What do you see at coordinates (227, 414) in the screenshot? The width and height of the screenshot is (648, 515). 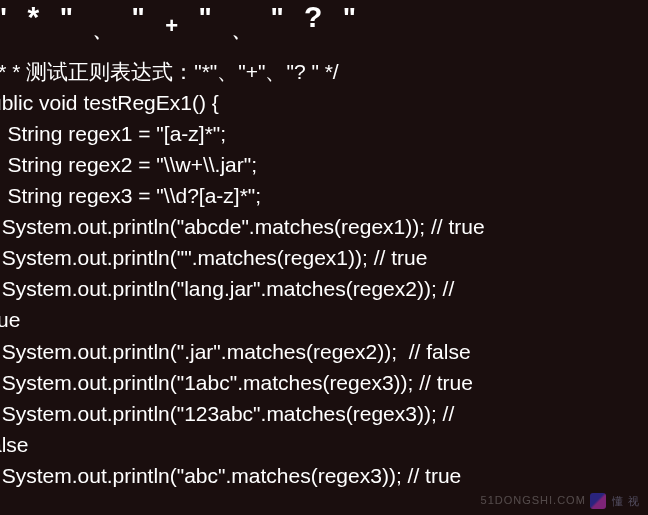 I see `code-line: System.out.println("123abc".matches(rege…` at bounding box center [227, 414].